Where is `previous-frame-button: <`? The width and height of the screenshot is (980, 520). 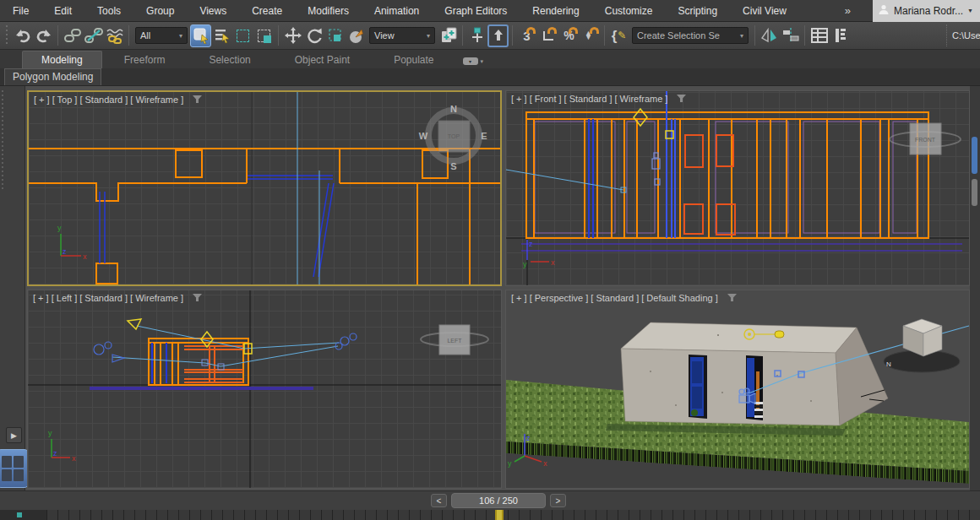
previous-frame-button: < is located at coordinates (439, 501).